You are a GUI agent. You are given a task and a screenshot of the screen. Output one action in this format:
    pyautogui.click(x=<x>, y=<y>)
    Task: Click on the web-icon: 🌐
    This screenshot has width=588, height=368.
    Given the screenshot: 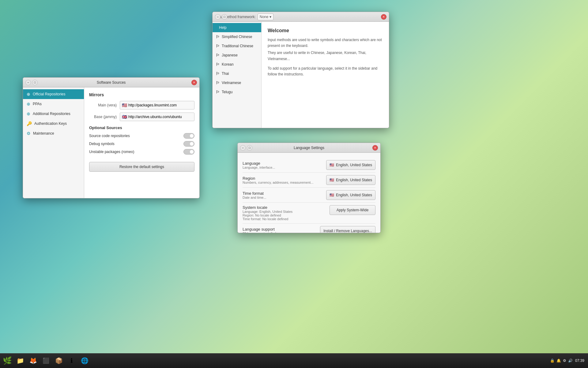 What is the action you would take?
    pyautogui.click(x=85, y=361)
    